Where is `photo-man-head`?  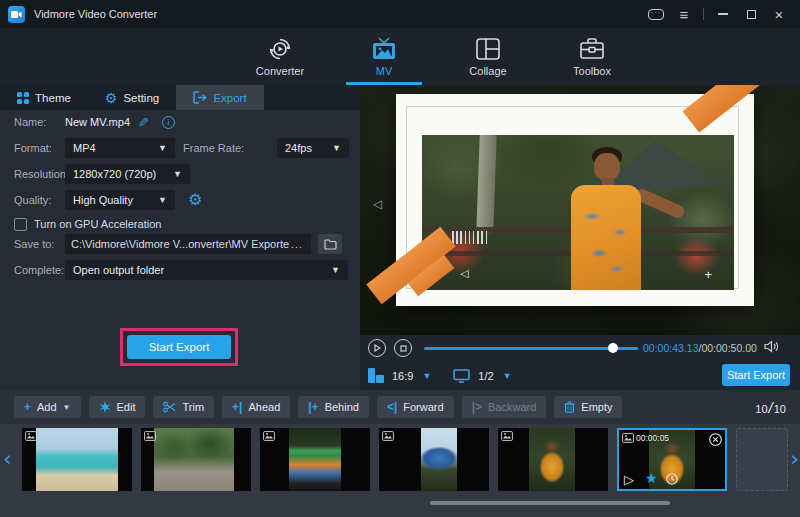 photo-man-head is located at coordinates (607, 167).